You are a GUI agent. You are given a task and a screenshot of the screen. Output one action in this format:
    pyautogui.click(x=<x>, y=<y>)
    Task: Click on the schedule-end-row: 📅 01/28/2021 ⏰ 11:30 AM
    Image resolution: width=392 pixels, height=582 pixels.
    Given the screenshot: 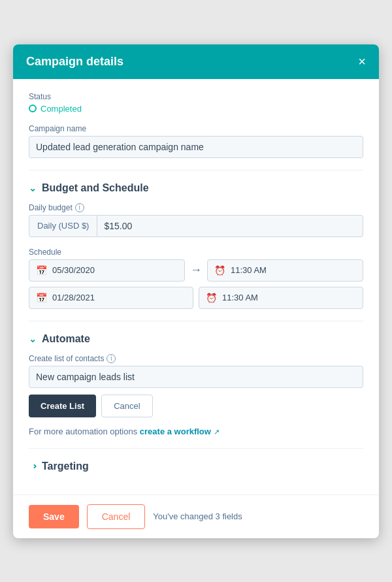 What is the action you would take?
    pyautogui.click(x=196, y=298)
    